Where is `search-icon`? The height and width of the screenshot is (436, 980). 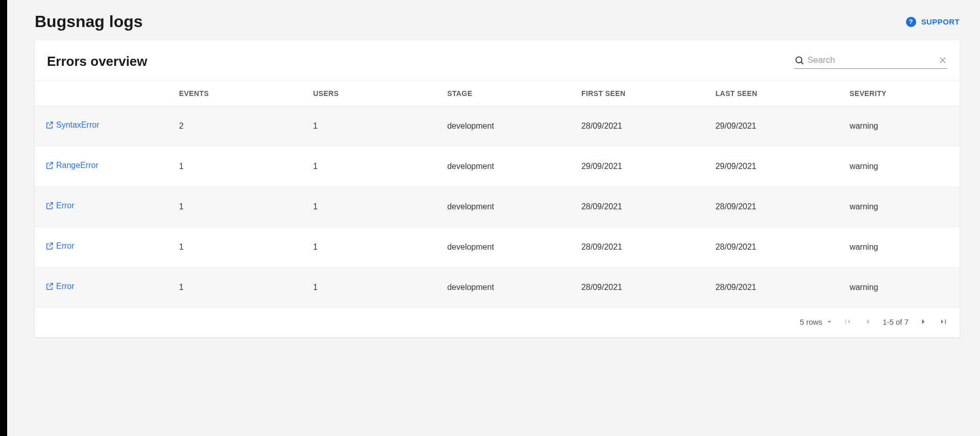 search-icon is located at coordinates (799, 60).